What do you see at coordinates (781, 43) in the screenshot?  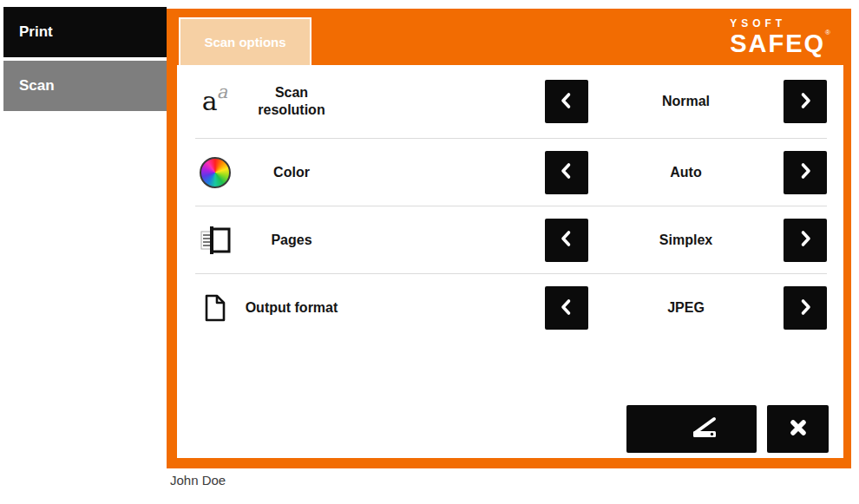 I see `logo-main-text: SAFEQ®` at bounding box center [781, 43].